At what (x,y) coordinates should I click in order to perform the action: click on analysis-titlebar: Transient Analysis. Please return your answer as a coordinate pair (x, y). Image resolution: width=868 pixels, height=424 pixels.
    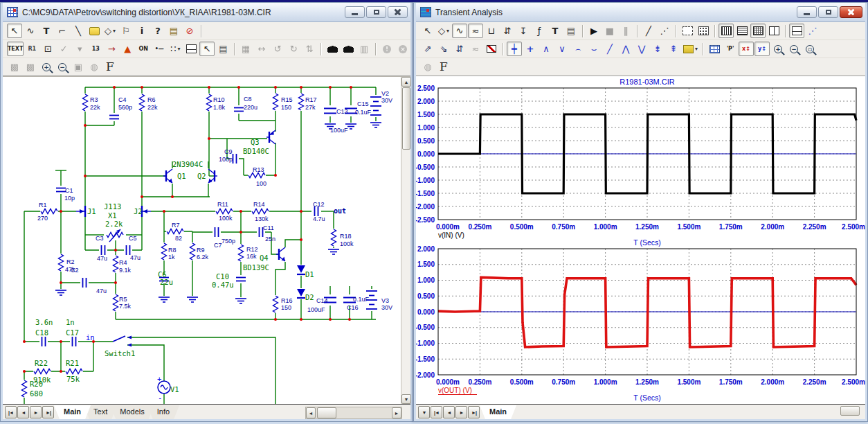
    Looking at the image, I should click on (641, 12).